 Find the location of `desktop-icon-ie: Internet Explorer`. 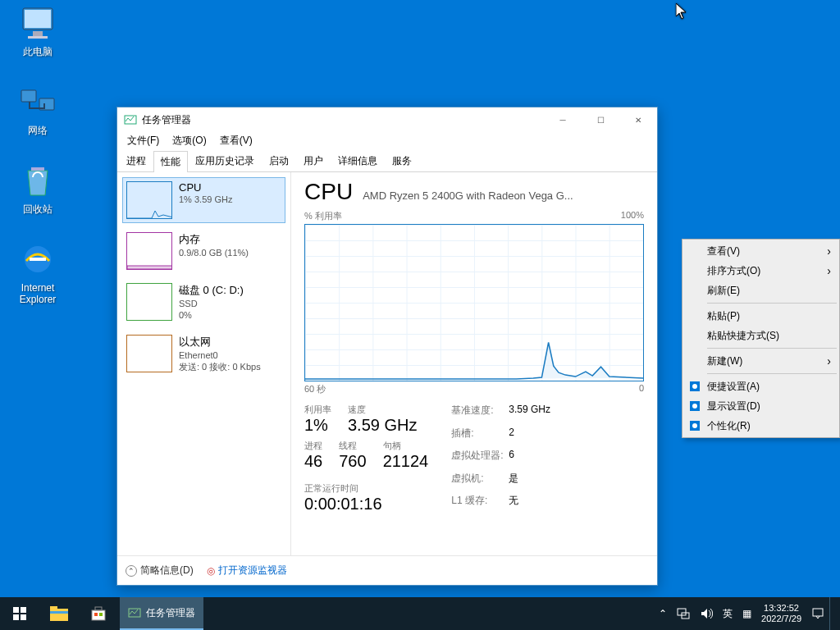

desktop-icon-ie: Internet Explorer is located at coordinates (38, 272).